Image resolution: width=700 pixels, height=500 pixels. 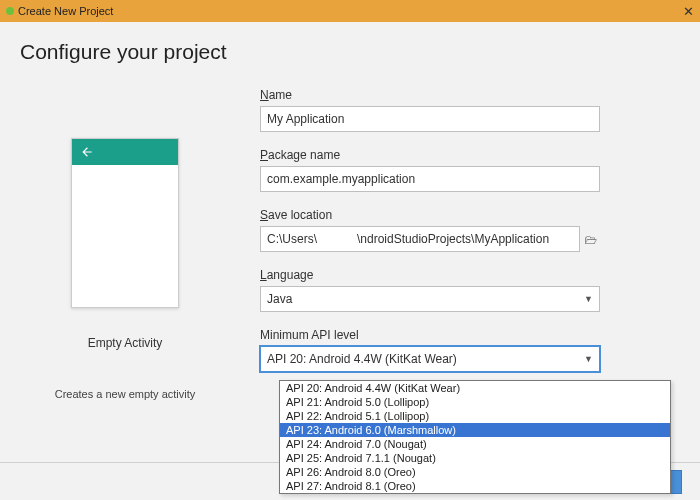 What do you see at coordinates (470, 215) in the screenshot?
I see `save-label: Save location` at bounding box center [470, 215].